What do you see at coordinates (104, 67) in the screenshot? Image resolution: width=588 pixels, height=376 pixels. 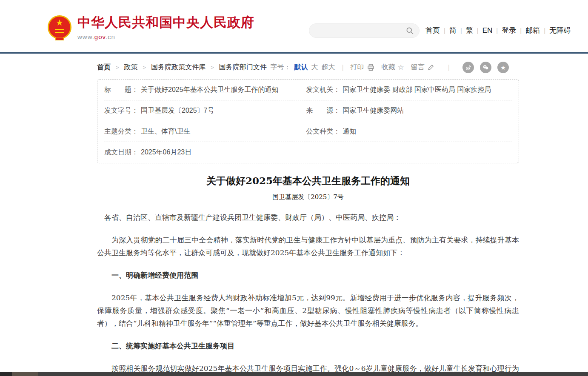 I see `breadcrumb-home: 首页` at bounding box center [104, 67].